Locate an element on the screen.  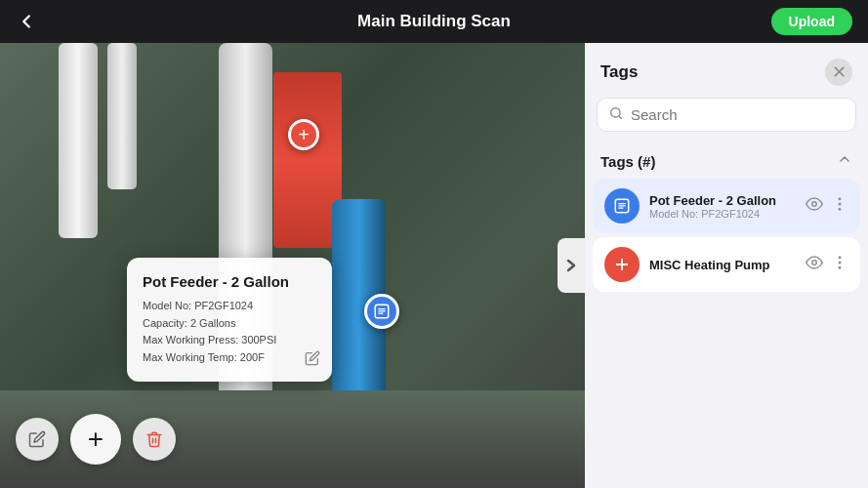
tags-section-header: Tags (#) is located at coordinates (726, 161).